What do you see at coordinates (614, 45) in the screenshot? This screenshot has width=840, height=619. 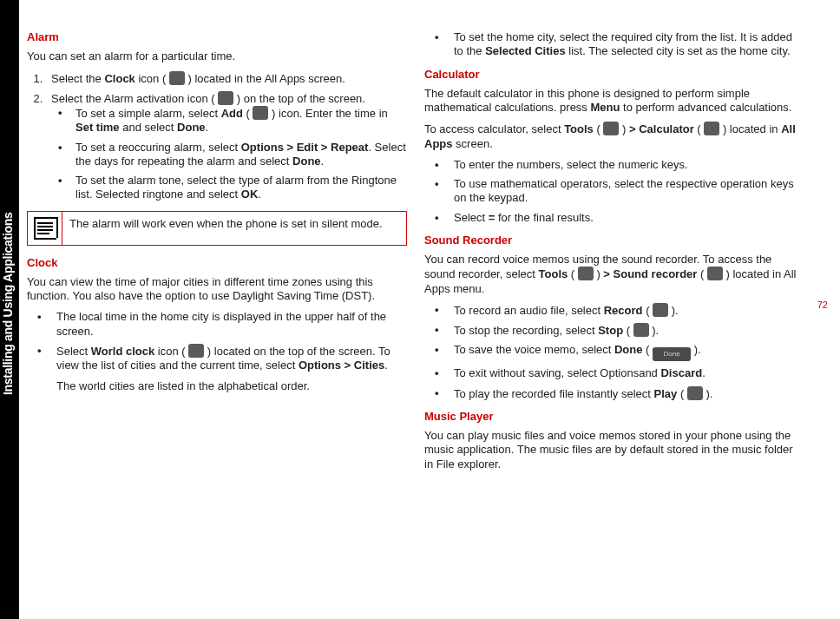 I see `home-city-bullet: To set the home city, select the require…` at bounding box center [614, 45].